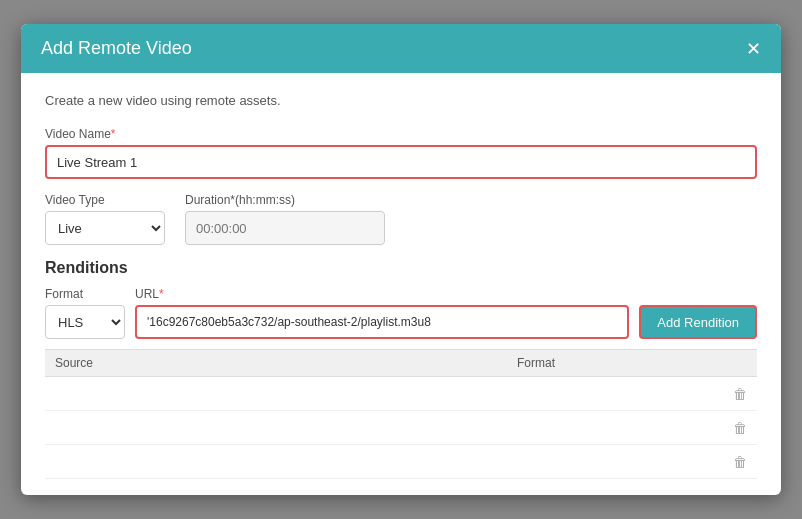 Image resolution: width=802 pixels, height=519 pixels. I want to click on video-type-col: Video Type Live On Demand, so click(105, 219).